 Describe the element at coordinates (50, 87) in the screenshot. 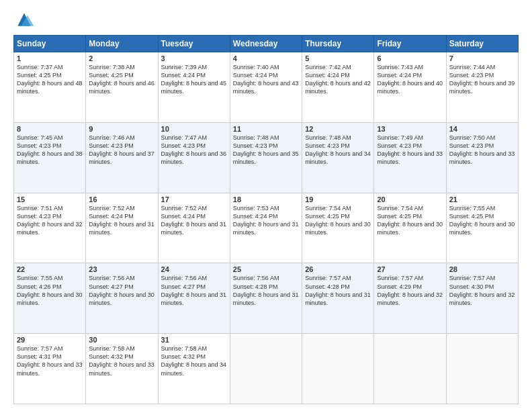

I see `calendar-cell: 1Sunrise: 7:37 AM Sunset: 4:25 PM Daylig…` at that location.